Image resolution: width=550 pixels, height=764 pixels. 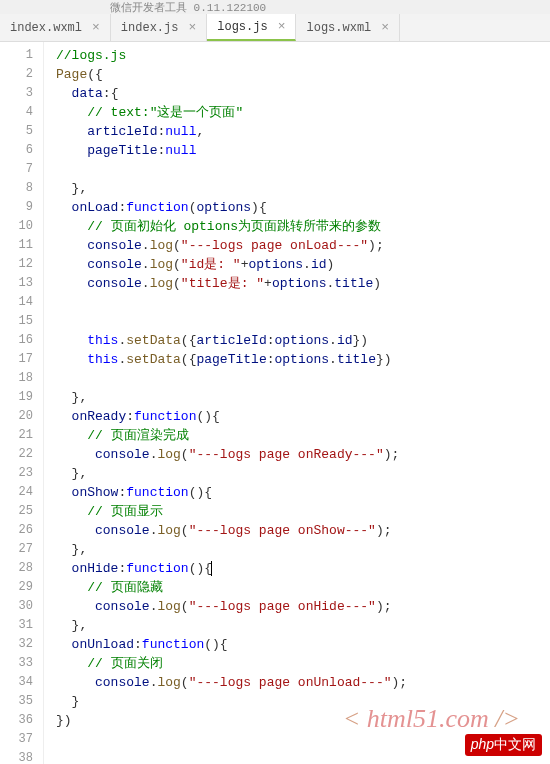 I want to click on code-line: // 页面显示, so click(x=303, y=512).